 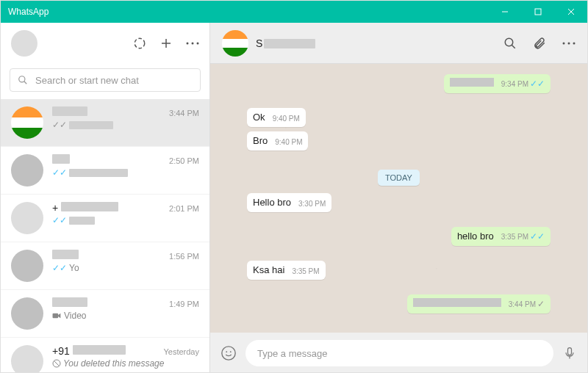 I want to click on app-title: WhatsApp, so click(x=28, y=12).